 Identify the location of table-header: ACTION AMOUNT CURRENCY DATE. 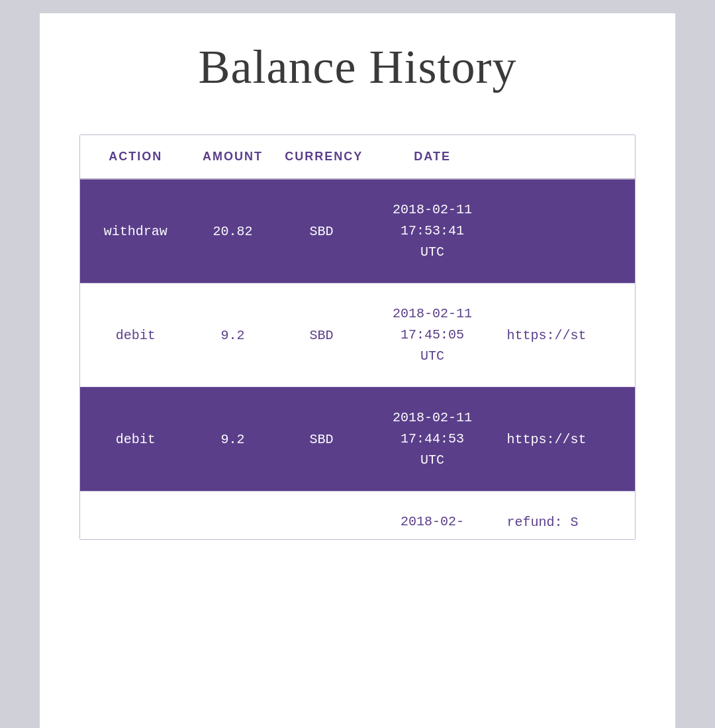
(358, 157).